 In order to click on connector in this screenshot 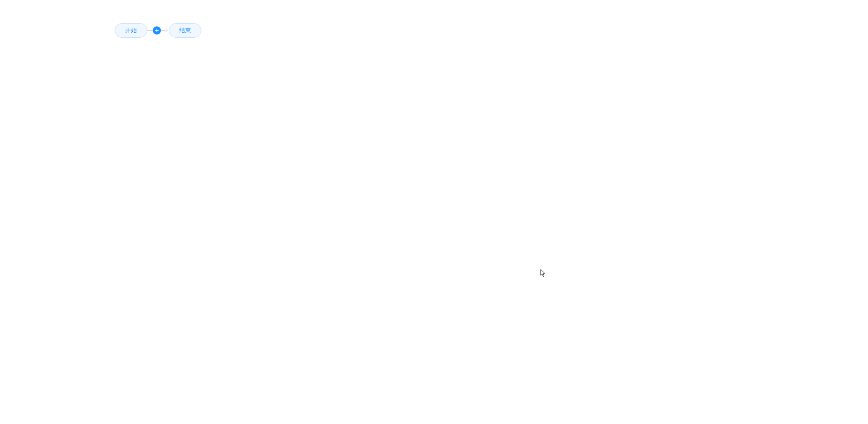, I will do `click(158, 30)`.